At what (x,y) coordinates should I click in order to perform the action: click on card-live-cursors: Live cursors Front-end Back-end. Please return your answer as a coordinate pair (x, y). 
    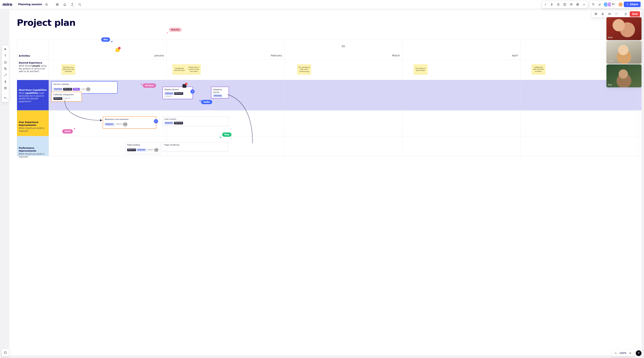
    Looking at the image, I should click on (196, 121).